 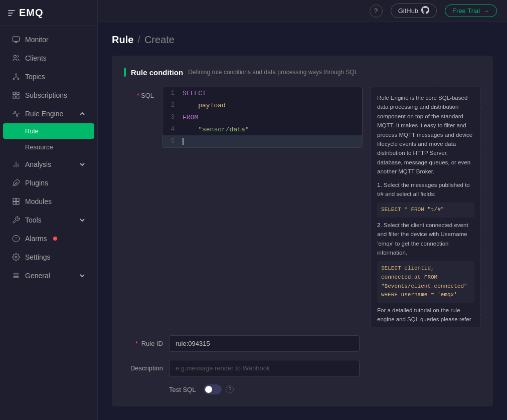 I want to click on tools-icon, so click(x=16, y=220).